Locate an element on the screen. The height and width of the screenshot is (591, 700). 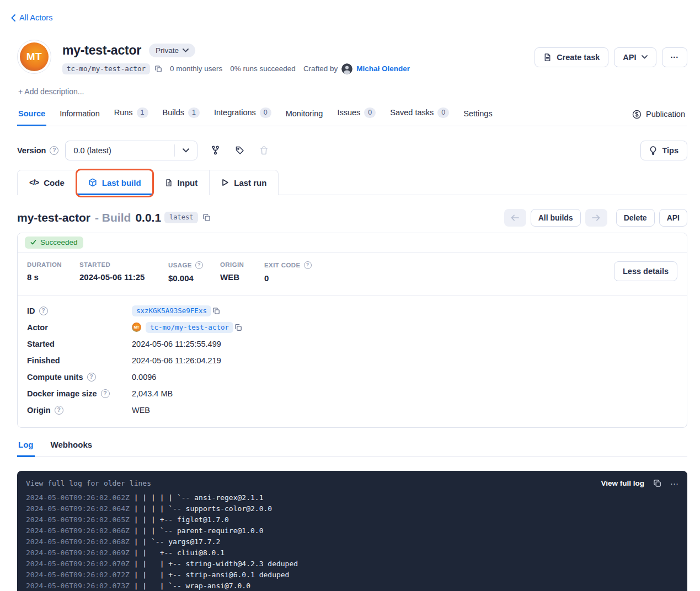
stat-label: USAGE is located at coordinates (180, 265).